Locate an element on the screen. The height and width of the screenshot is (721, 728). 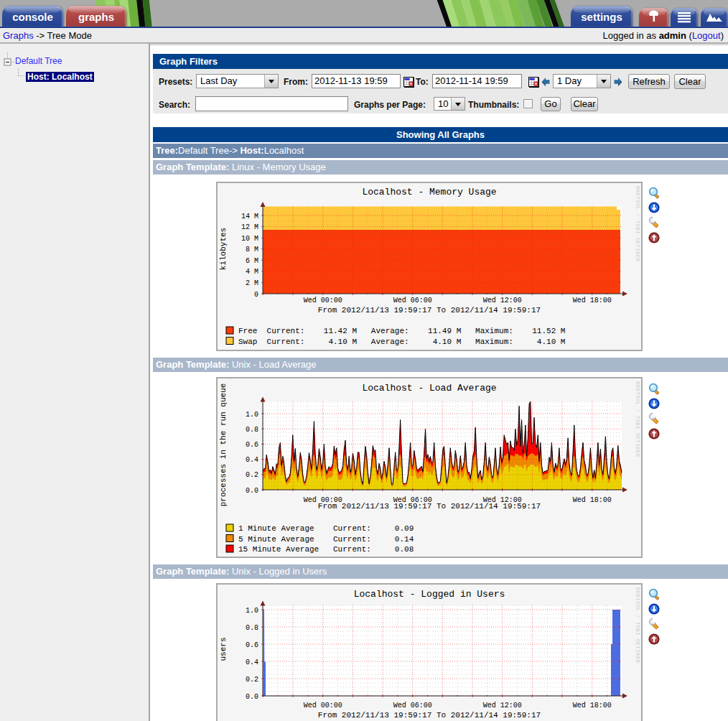
svg-text: 14 M is located at coordinates (250, 217).